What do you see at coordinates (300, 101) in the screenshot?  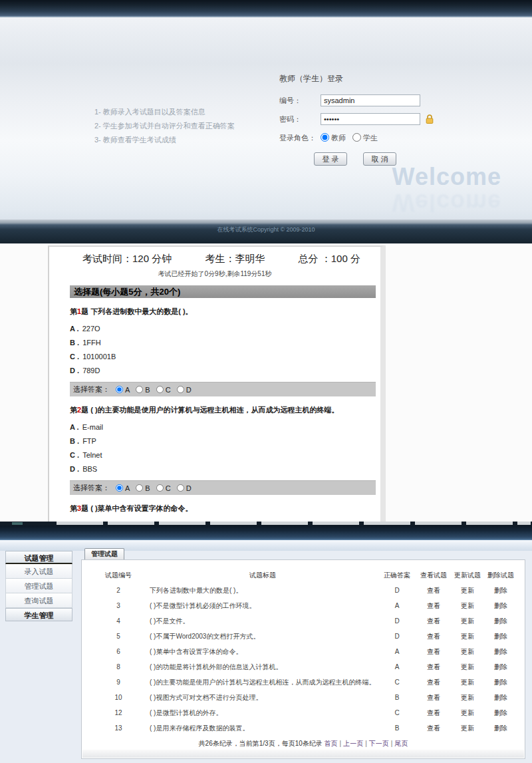 I see `id-label: 编号：` at bounding box center [300, 101].